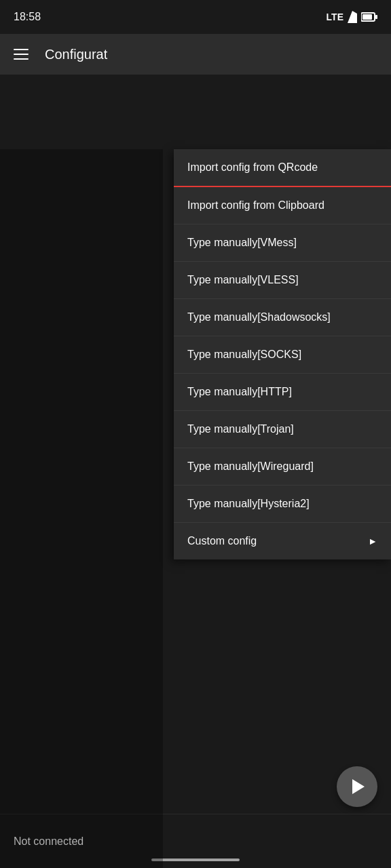  I want to click on menu-item-hysteria2-label: Type manually[Hysteria2], so click(248, 504).